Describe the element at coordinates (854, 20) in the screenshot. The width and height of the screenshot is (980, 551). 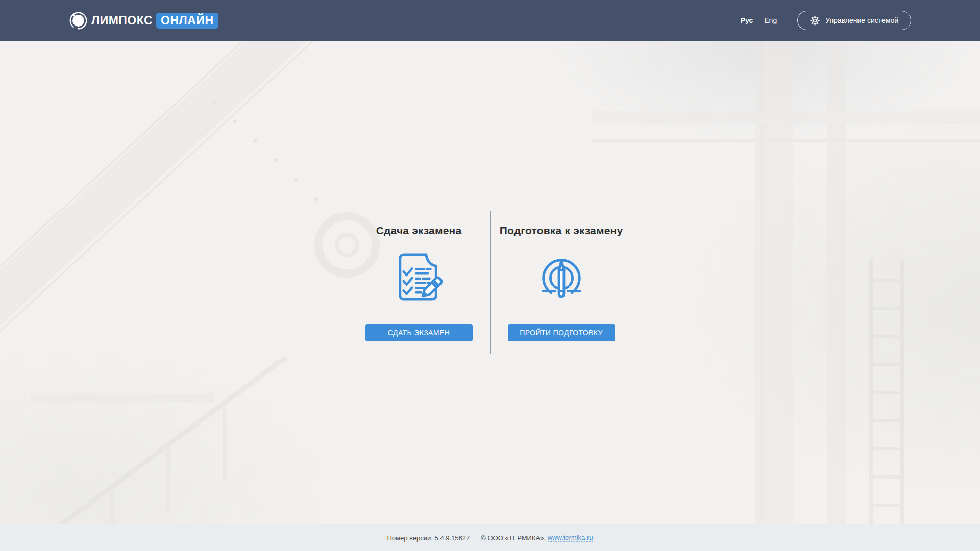
I see `system-management-button: Управление системой` at that location.